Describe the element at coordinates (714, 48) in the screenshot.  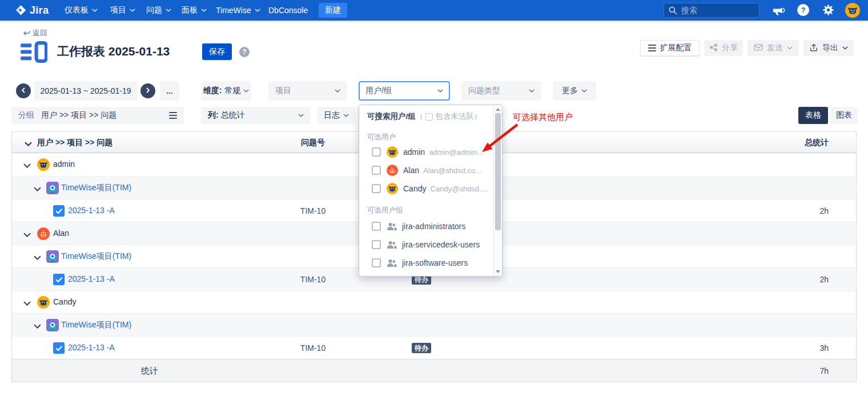
I see `share-icon` at that location.